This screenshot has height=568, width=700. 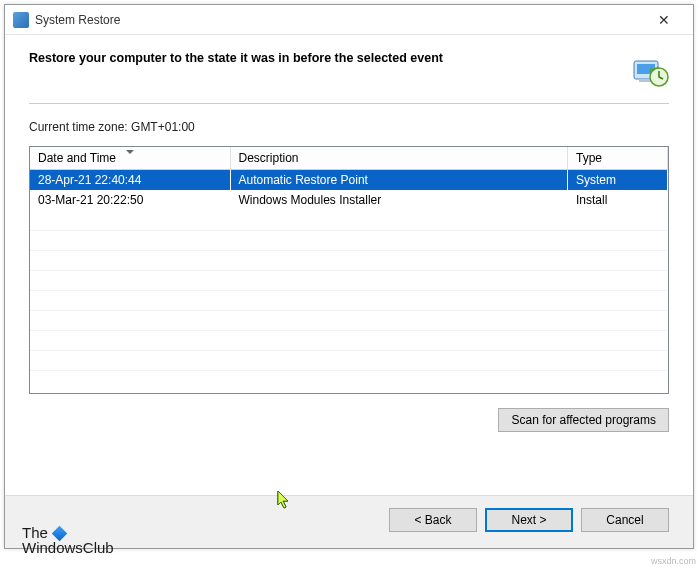 What do you see at coordinates (664, 20) in the screenshot?
I see `close-icon: ✕` at bounding box center [664, 20].